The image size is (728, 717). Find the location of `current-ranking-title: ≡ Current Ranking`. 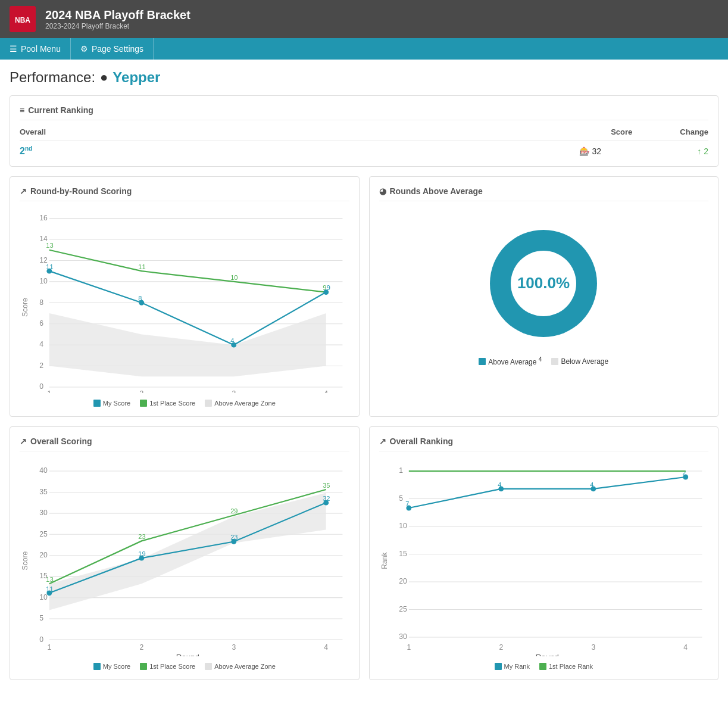

current-ranking-title: ≡ Current Ranking is located at coordinates (364, 113).